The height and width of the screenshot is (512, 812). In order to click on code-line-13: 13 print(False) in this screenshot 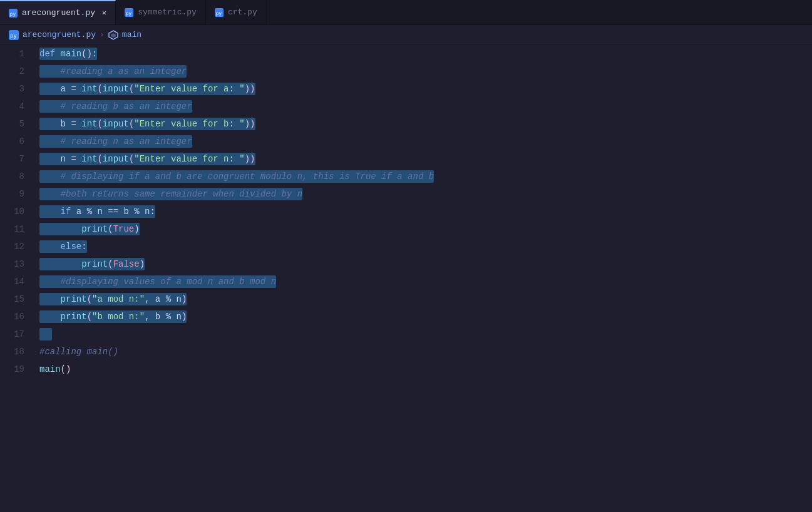, I will do `click(406, 264)`.